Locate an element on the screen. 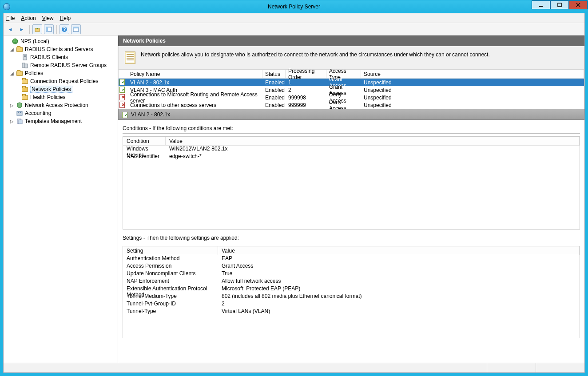  setting-row: Tunnel-Pvt-Group-ID2 is located at coordinates (351, 305).